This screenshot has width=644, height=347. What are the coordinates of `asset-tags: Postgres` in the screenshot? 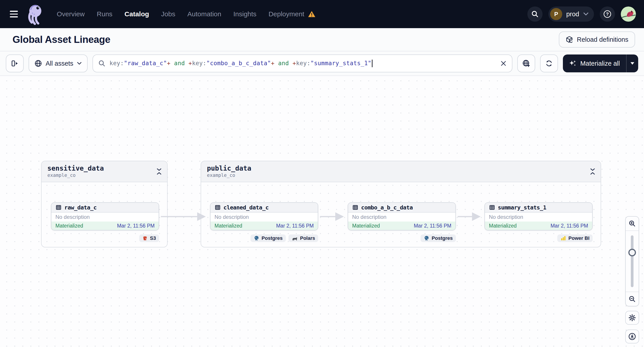 It's located at (402, 238).